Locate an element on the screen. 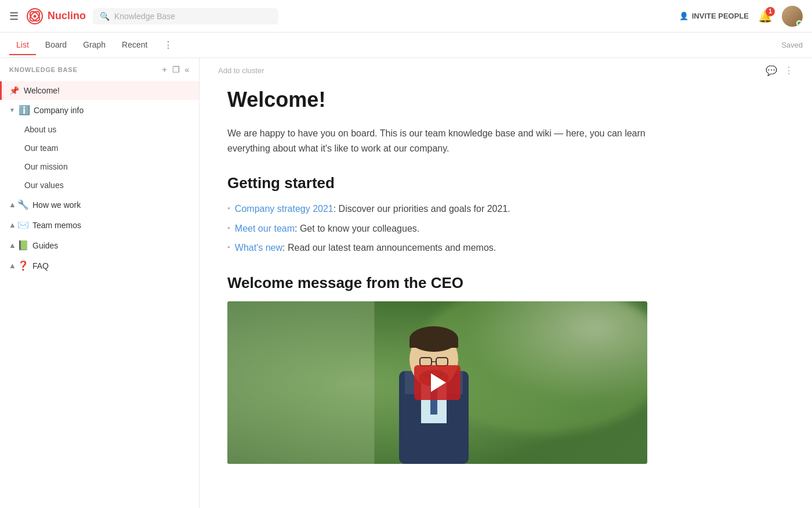  sidebar-header-actions: + ❐ « is located at coordinates (176, 70).